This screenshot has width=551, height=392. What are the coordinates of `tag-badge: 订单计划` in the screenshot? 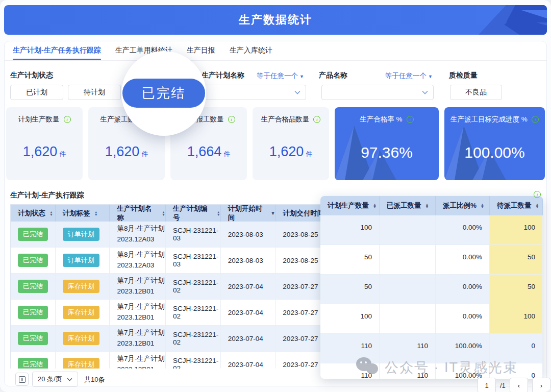 It's located at (81, 234).